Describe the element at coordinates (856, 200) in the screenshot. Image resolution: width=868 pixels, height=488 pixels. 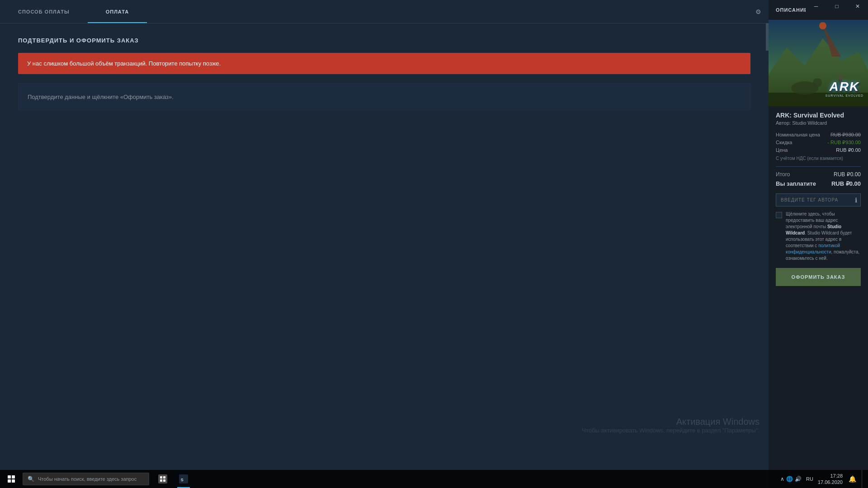
I see `info-icon: ℹ` at that location.